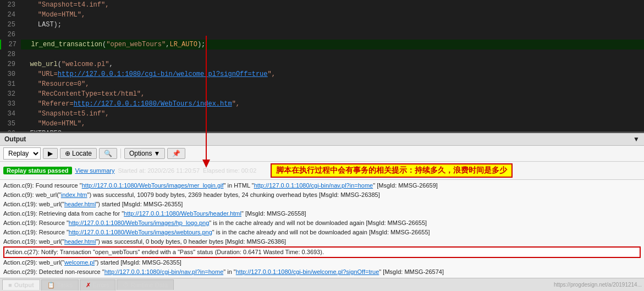  What do you see at coordinates (108, 153) in the screenshot?
I see `search-btn: 🔍` at bounding box center [108, 153].